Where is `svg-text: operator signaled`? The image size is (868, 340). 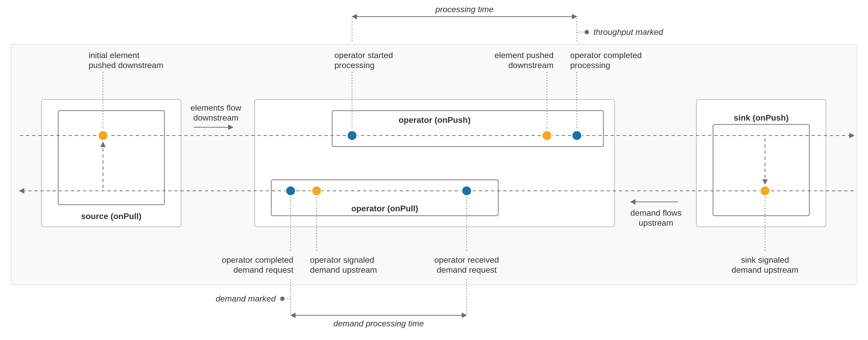 svg-text: operator signaled is located at coordinates (342, 260).